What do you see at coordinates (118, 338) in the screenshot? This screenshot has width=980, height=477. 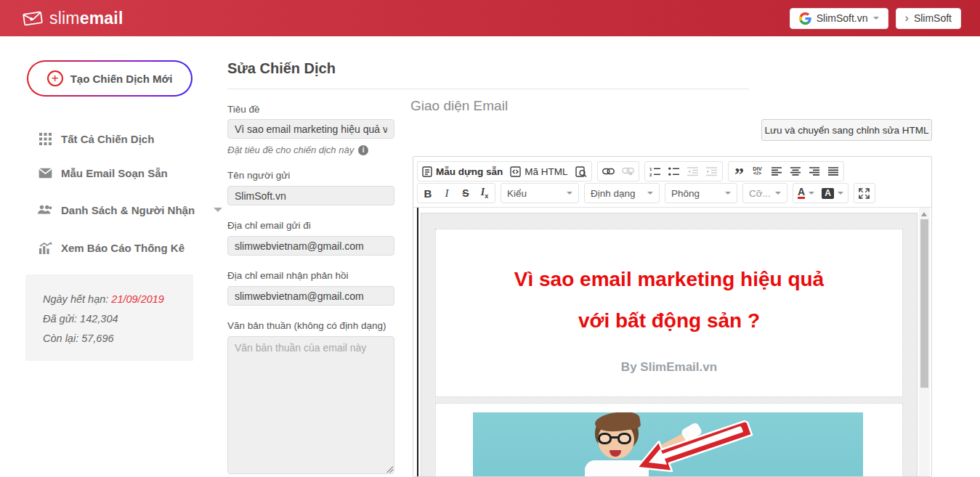 I see `remaining-line: Còn lại: 57,696` at bounding box center [118, 338].